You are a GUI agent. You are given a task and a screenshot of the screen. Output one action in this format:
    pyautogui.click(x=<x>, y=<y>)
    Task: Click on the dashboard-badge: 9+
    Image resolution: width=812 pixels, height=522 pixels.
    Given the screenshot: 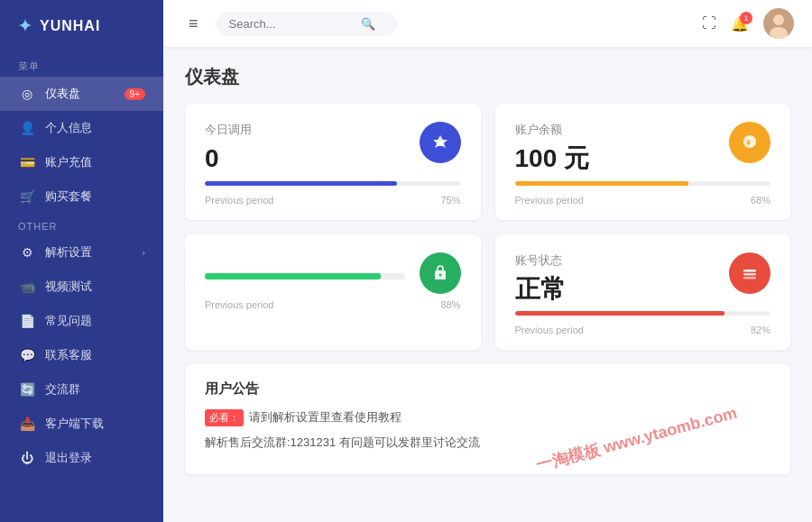 What is the action you would take?
    pyautogui.click(x=135, y=94)
    